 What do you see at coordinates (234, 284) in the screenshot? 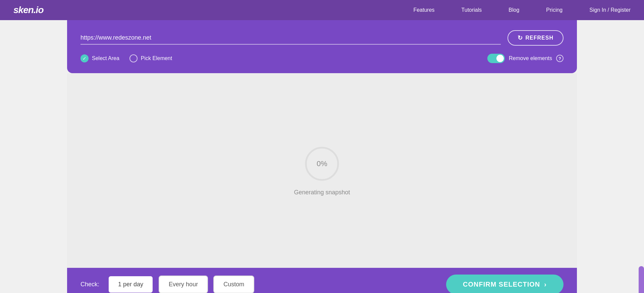
I see `frequency-custom: Custom` at bounding box center [234, 284].